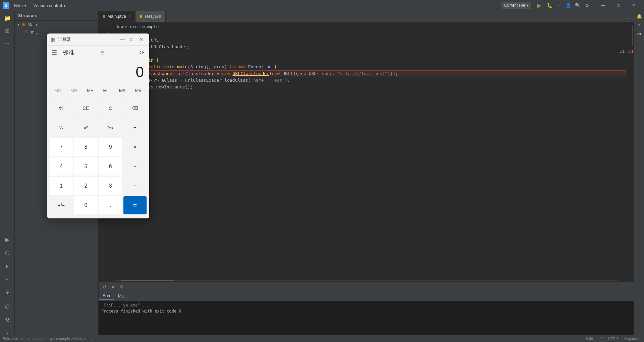 The height and width of the screenshot is (342, 644). What do you see at coordinates (122, 90) in the screenshot?
I see `calc-ms-btn: MS` at bounding box center [122, 90].